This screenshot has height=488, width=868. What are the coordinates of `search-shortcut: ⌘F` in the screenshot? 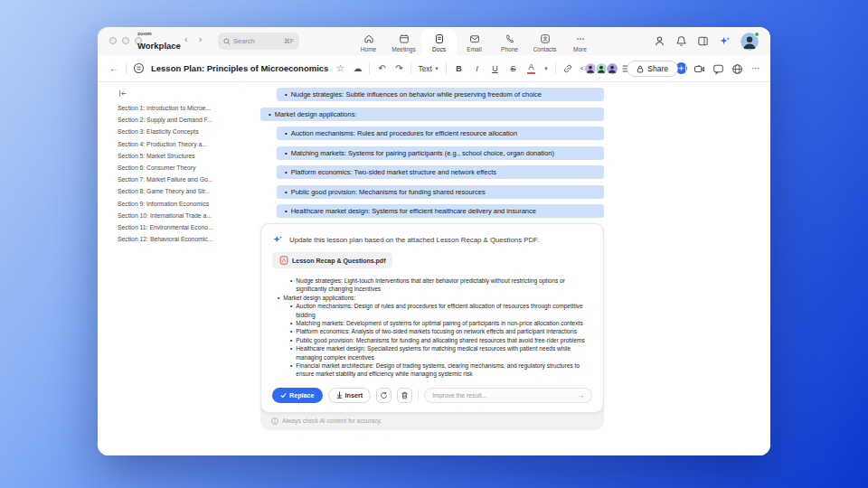 It's located at (289, 42).